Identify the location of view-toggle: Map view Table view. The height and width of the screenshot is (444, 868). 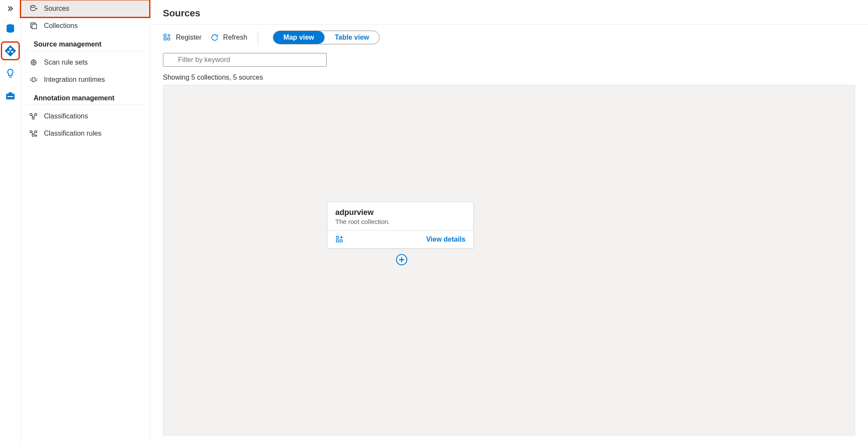
(327, 37).